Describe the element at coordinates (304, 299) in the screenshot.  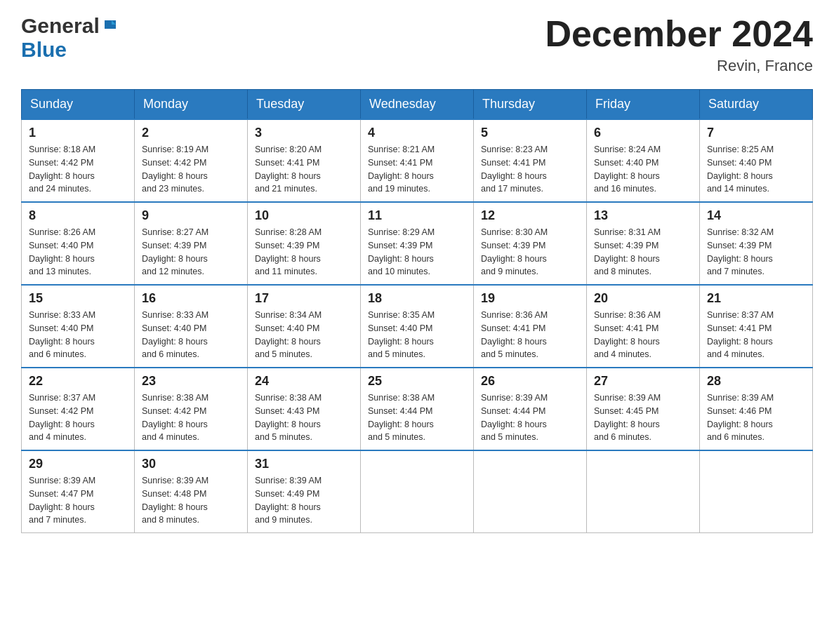
I see `day-number: 17` at that location.